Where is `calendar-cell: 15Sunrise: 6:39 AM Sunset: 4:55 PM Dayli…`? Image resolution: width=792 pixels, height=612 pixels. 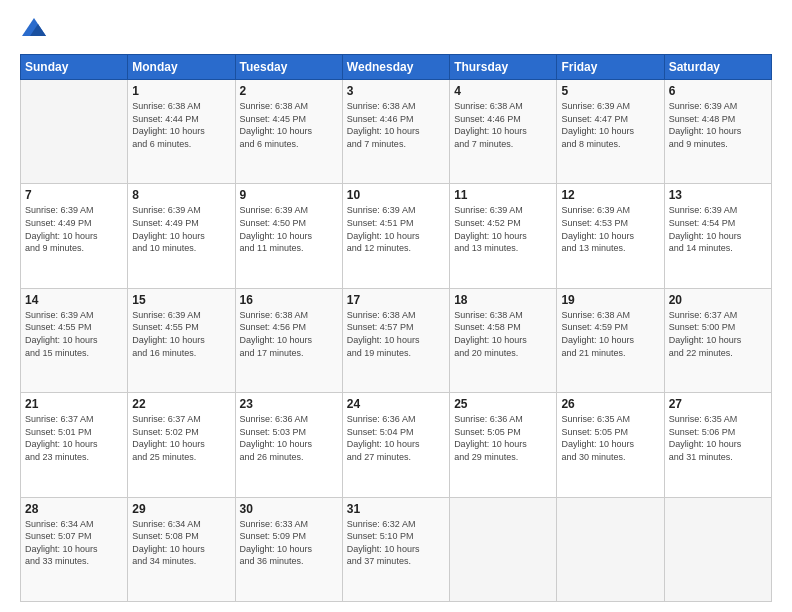 calendar-cell: 15Sunrise: 6:39 AM Sunset: 4:55 PM Dayli… is located at coordinates (182, 340).